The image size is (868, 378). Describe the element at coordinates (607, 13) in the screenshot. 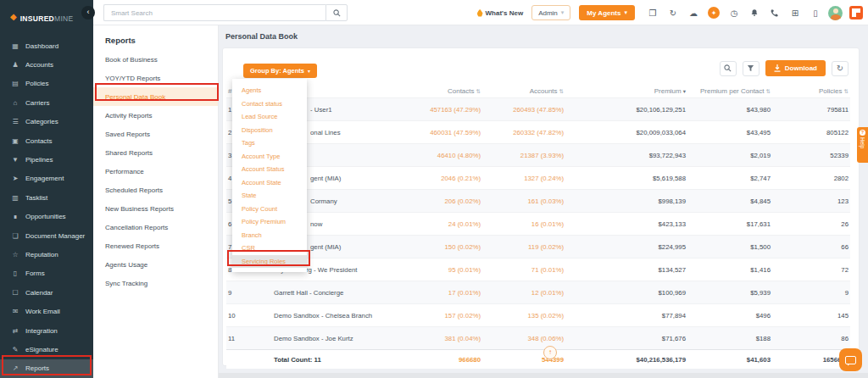

I see `my-agents-button: My Agents ▾` at that location.